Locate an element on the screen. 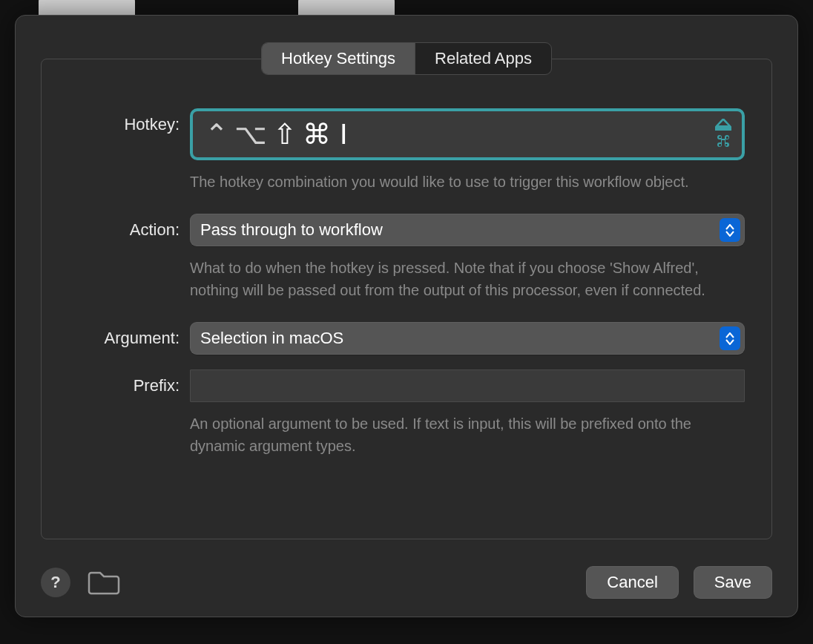 Image resolution: width=813 pixels, height=644 pixels. action-label: Action: is located at coordinates (129, 230).